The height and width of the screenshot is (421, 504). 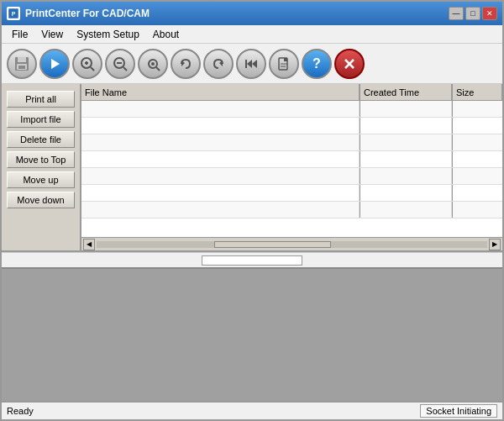 What do you see at coordinates (490, 13) in the screenshot?
I see `close-button: ✕` at bounding box center [490, 13].